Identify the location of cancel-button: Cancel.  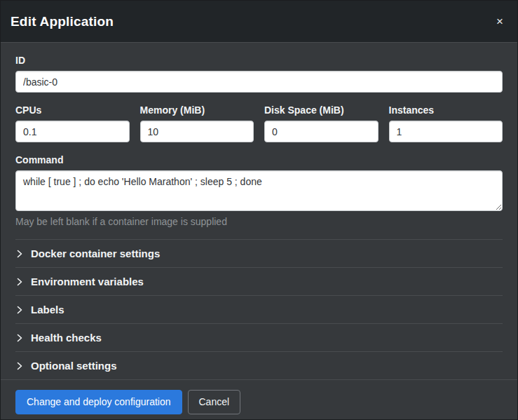
(214, 402).